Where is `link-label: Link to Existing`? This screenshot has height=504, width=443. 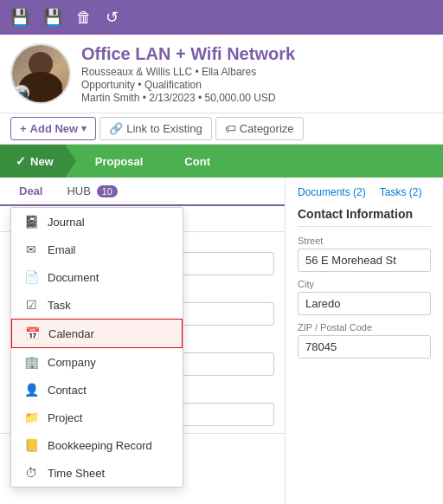
link-label: Link to Existing is located at coordinates (164, 128).